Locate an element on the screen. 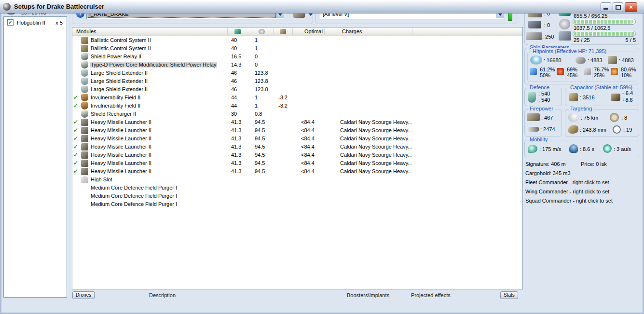  minimize-button is located at coordinates (606, 7).